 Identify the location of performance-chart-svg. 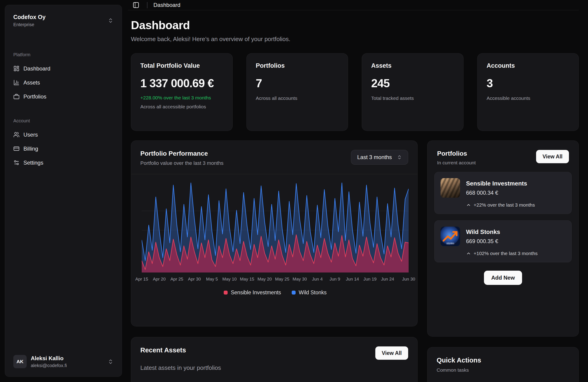
(275, 227).